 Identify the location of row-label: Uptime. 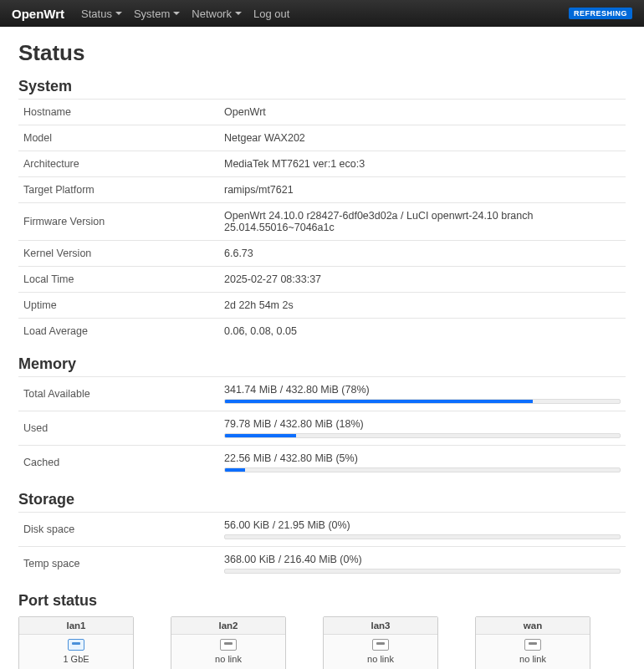
(124, 305).